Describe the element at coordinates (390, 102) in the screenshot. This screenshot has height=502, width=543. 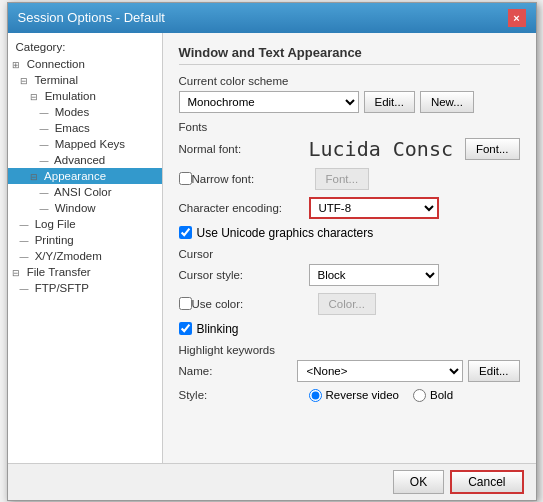
I see `color-edit-button: Edit...` at that location.